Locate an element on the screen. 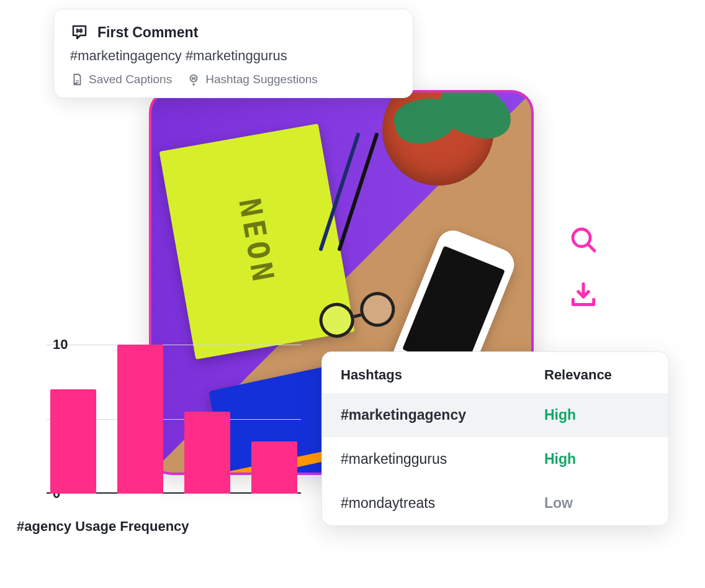 Image resolution: width=705 pixels, height=588 pixels. hashtag-suggestions-button: Hashtag Suggestions is located at coordinates (252, 79).